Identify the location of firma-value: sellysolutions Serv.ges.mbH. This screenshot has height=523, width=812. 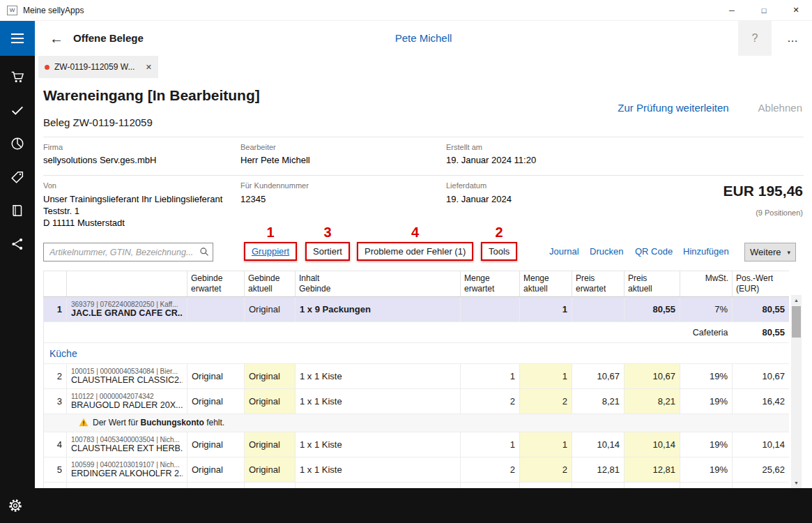
(100, 160).